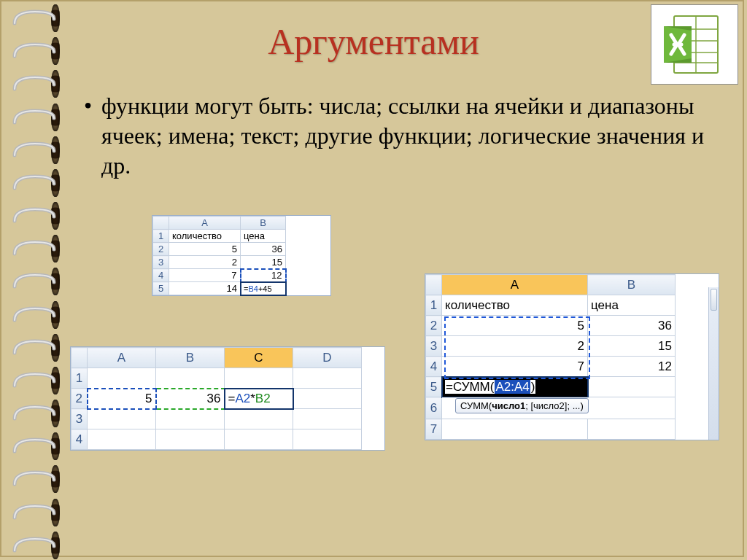 The image size is (747, 560). I want to click on tooltip-rest: ; [число2]; ...), so click(554, 405).